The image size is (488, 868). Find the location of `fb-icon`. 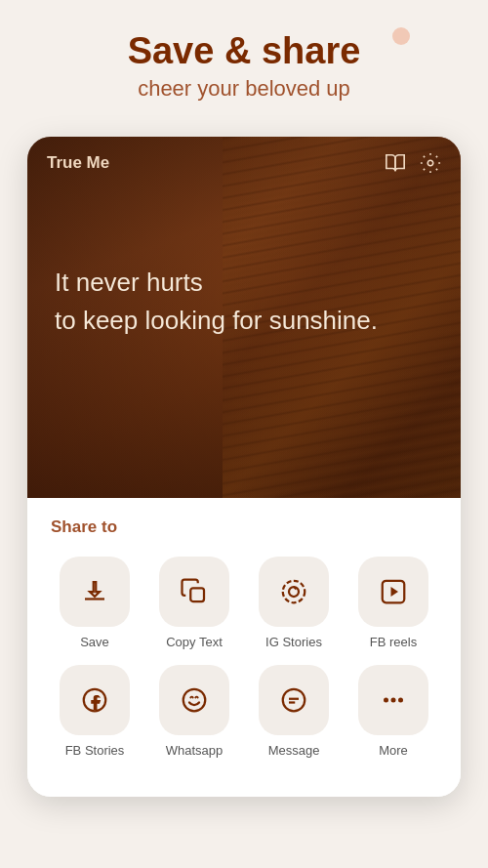

fb-icon is located at coordinates (95, 700).